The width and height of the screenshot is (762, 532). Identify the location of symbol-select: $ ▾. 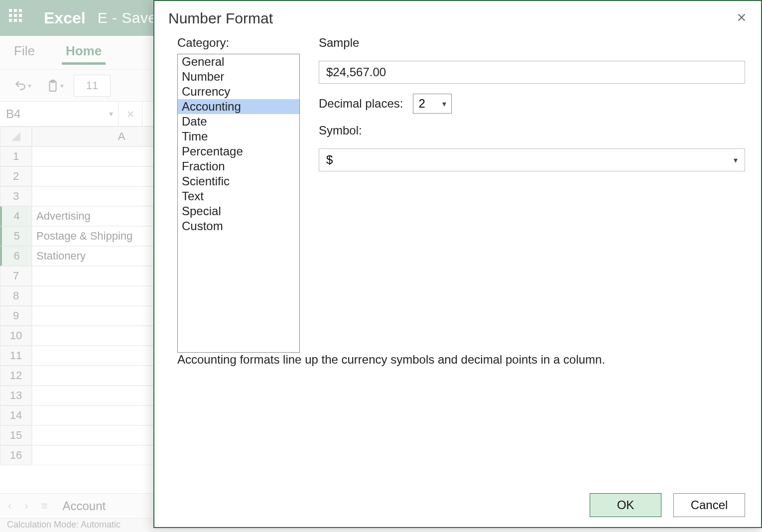
(532, 160).